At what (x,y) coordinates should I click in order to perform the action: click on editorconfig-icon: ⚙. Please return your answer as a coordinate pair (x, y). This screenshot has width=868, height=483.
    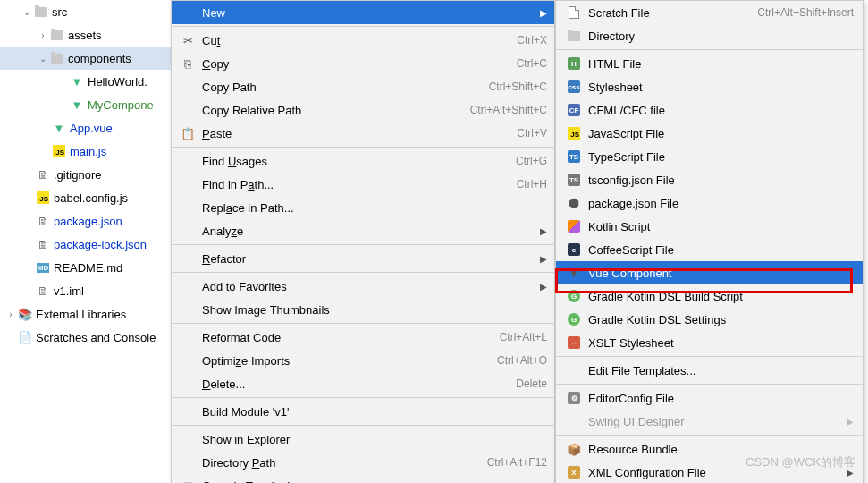
    Looking at the image, I should click on (574, 398).